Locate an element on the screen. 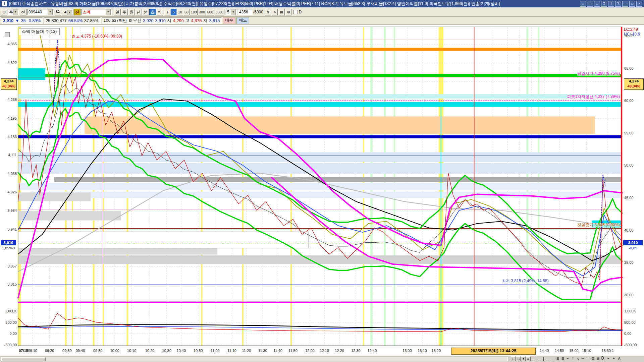 The width and height of the screenshot is (644, 362). pane-menu-icon is located at coordinates (7, 35).